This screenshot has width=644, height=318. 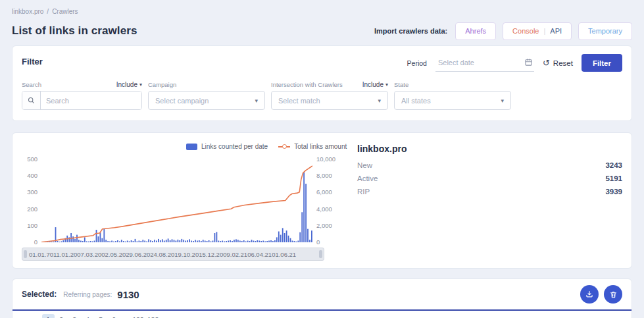 I want to click on pagination-page-1: 1, so click(x=49, y=316).